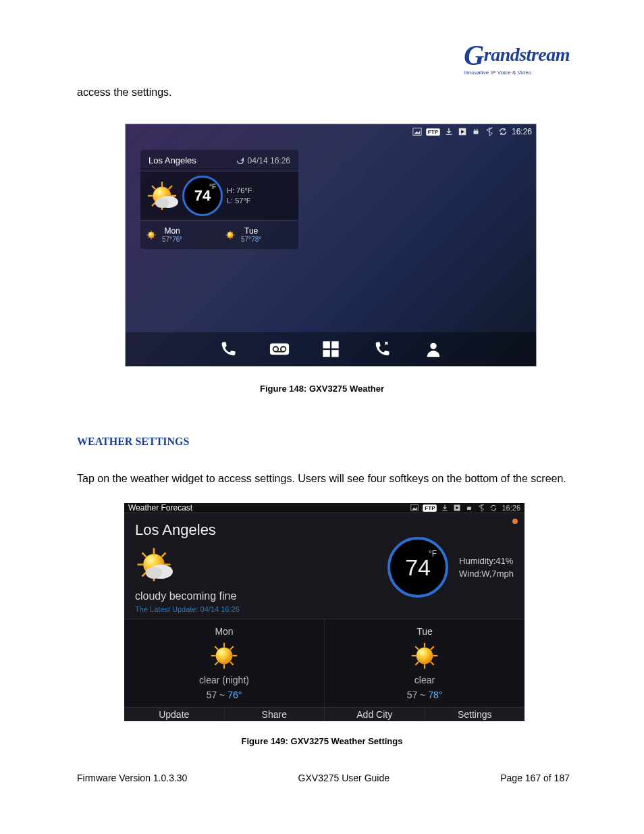 This screenshot has width=644, height=834. I want to click on refresh-timestamp: 04/14 16:26, so click(269, 161).